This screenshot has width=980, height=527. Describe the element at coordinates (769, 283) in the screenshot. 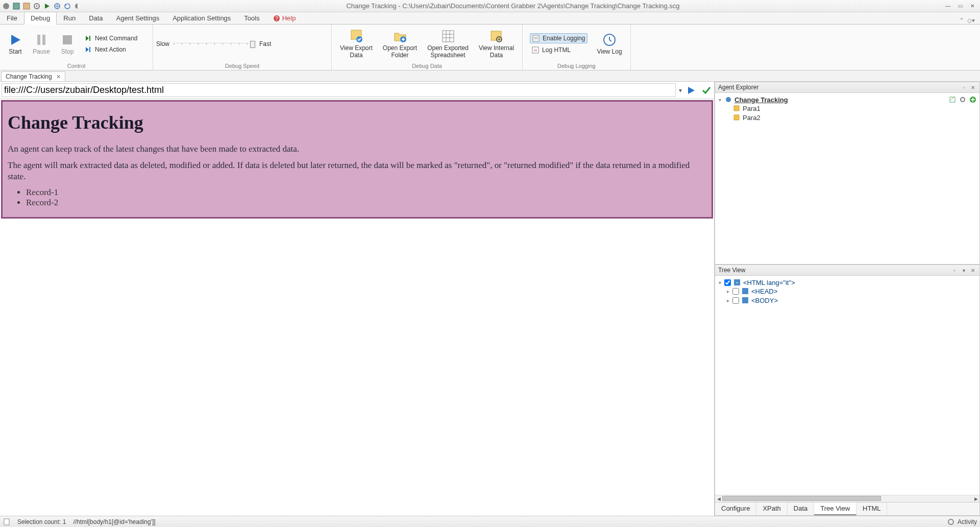

I see `html-root-node: <HTML lang="it">` at that location.